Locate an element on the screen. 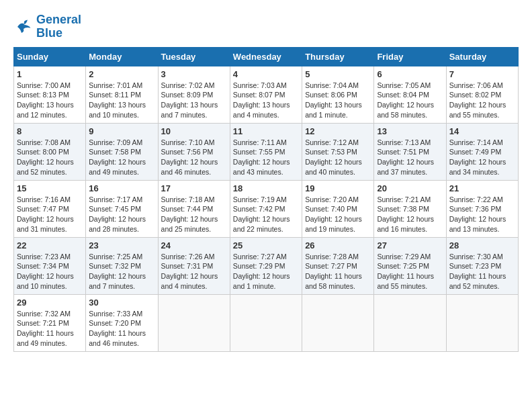  day-number: 23 is located at coordinates (122, 246).